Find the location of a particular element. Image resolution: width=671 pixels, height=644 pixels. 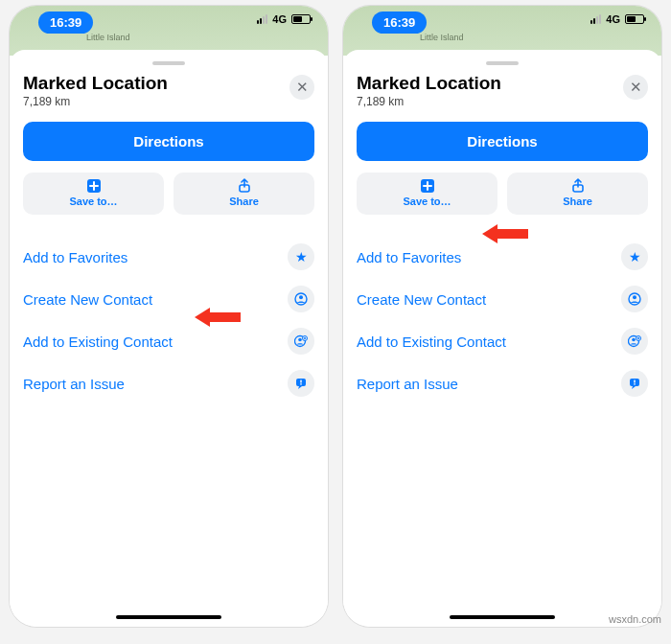

watermark: wsxdn.com is located at coordinates (635, 619).